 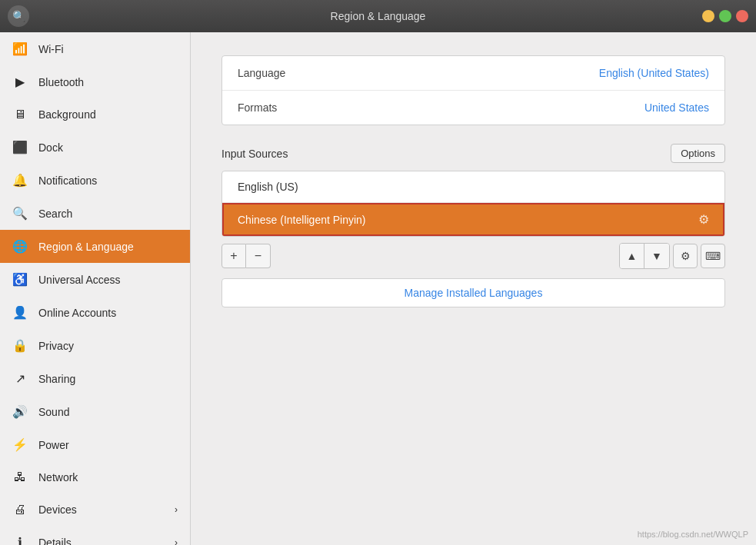 I want to click on sidebar-item-label: Universal Access, so click(x=80, y=280).